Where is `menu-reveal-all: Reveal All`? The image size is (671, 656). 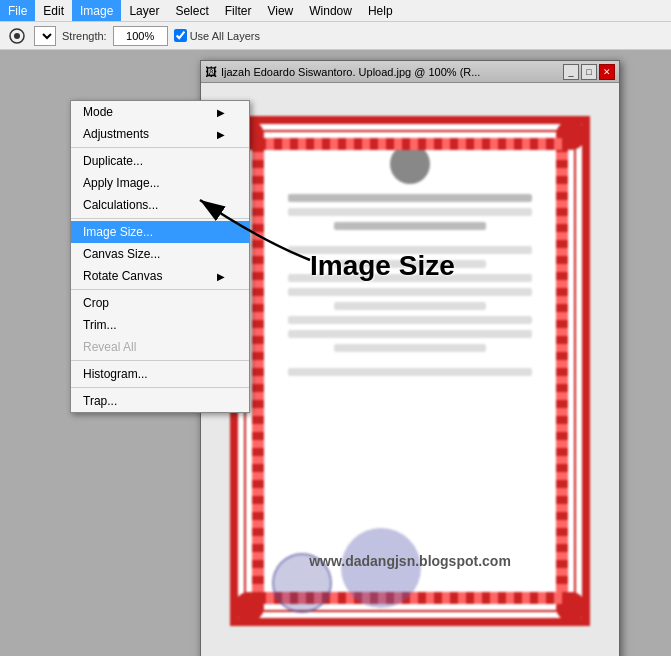
menu-reveal-all: Reveal All is located at coordinates (160, 347).